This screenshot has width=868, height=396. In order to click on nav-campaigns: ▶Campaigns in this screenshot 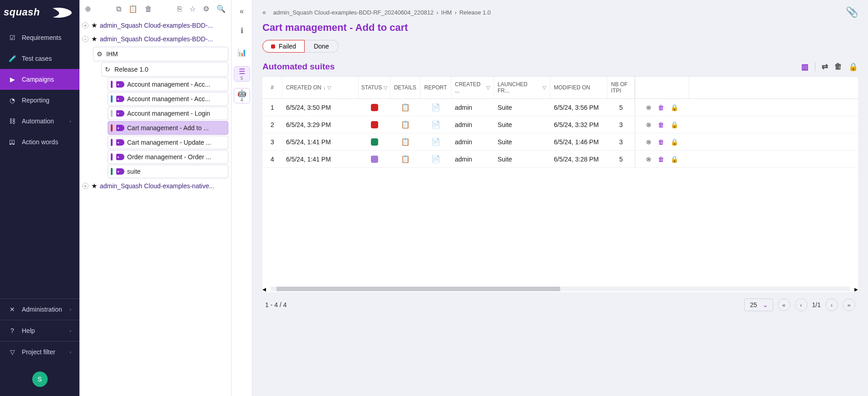, I will do `click(40, 79)`.